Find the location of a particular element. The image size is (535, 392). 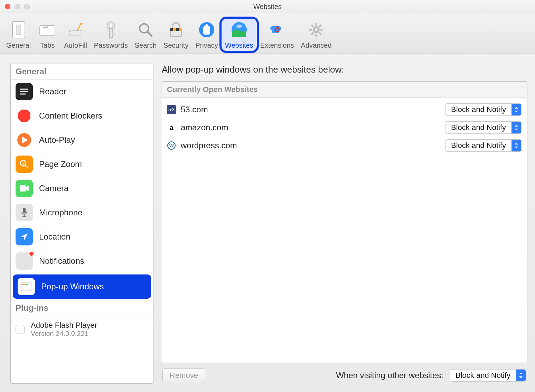

advanced-icon is located at coordinates (316, 30).